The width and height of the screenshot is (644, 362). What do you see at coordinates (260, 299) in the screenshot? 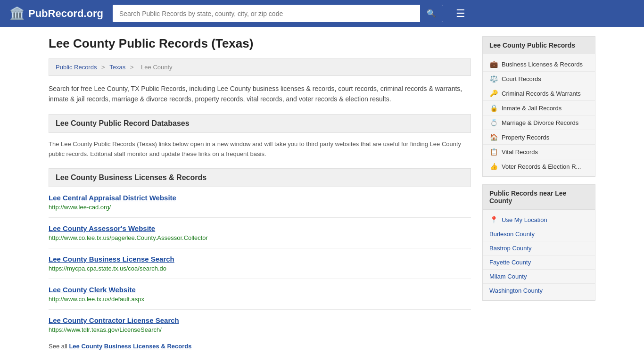
I see `record-url: http://www.co.lee.tx.us/default.aspx` at bounding box center [260, 299].